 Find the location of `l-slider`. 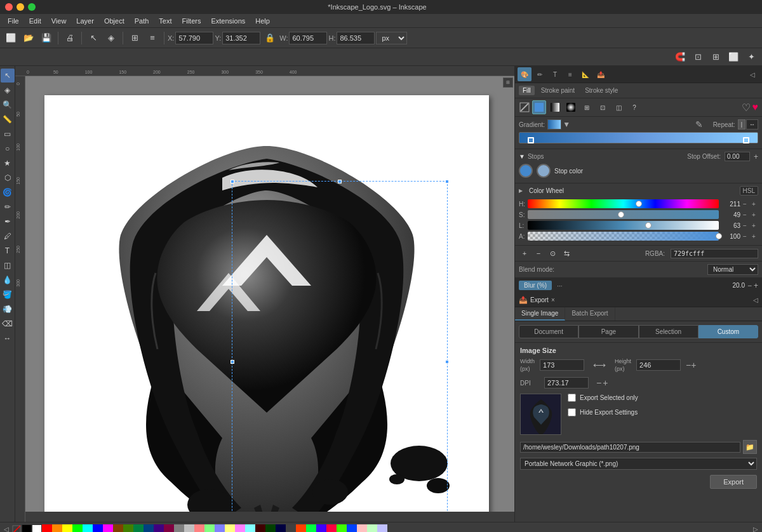

l-slider is located at coordinates (624, 225).